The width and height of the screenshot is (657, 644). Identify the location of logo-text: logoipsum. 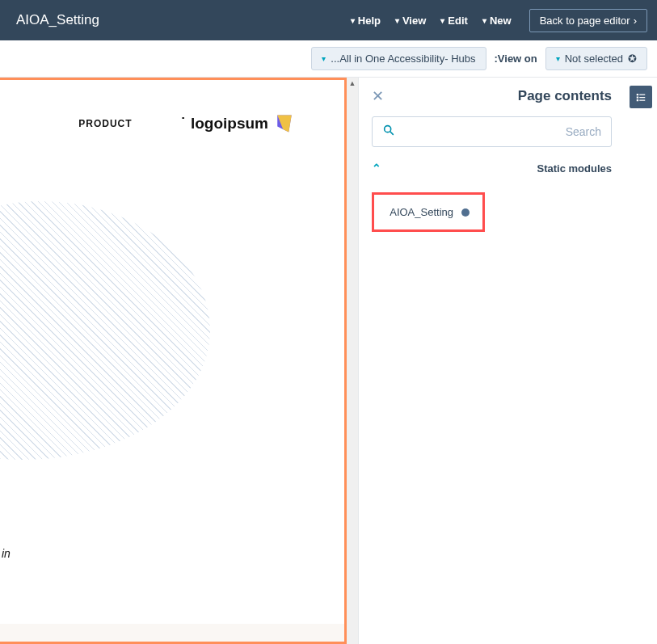
(230, 124).